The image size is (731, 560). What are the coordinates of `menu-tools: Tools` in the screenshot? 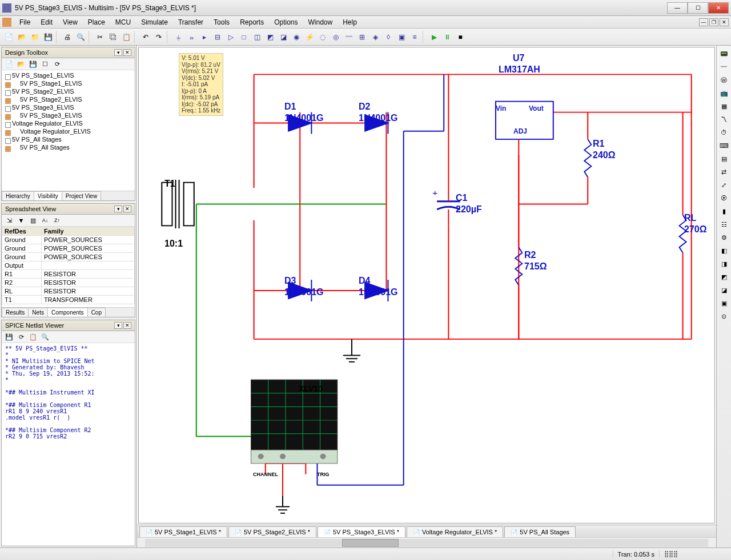 It's located at (222, 22).